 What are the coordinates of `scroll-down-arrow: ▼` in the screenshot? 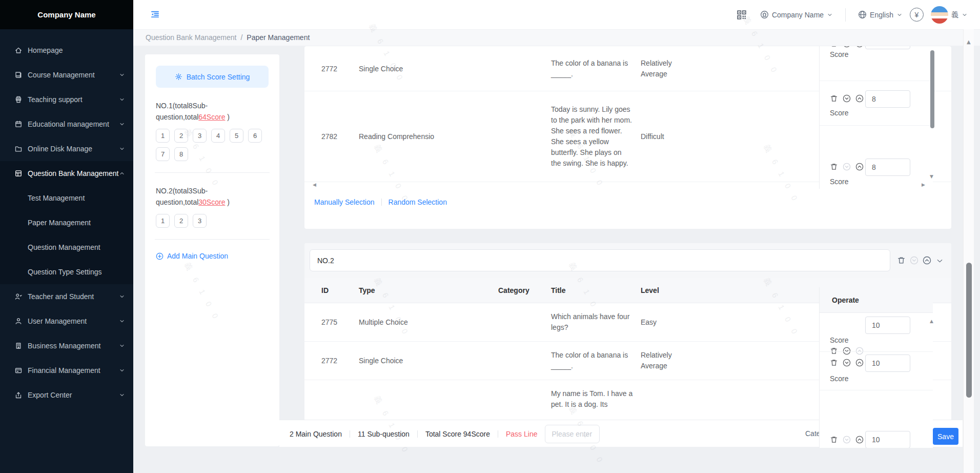 It's located at (932, 176).